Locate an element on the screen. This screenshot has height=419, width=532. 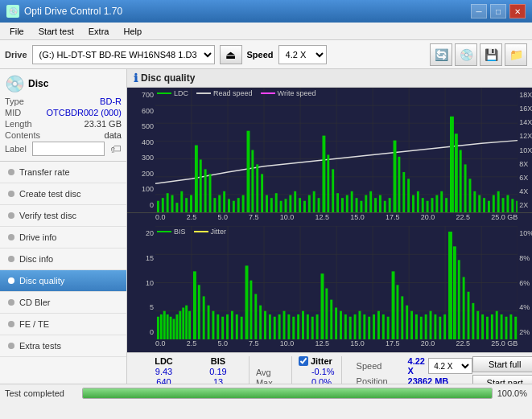
disc-contents-val: data is located at coordinates (113, 135).